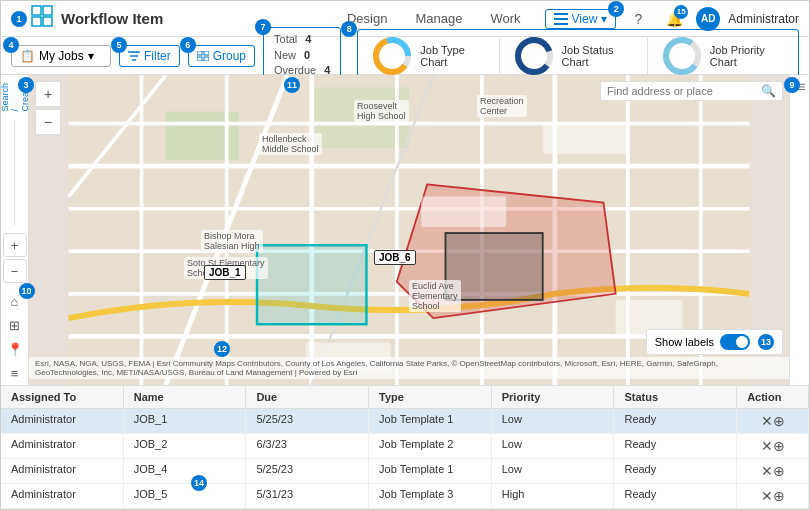  Describe the element at coordinates (676, 496) in the screenshot. I see `row4-status: Ready` at that location.